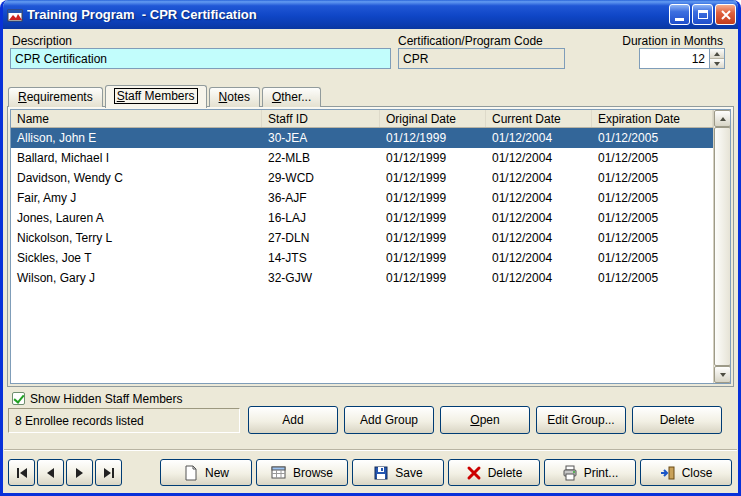 The height and width of the screenshot is (496, 741). What do you see at coordinates (136, 198) in the screenshot?
I see `table-cell: Fair, Amy J` at bounding box center [136, 198].